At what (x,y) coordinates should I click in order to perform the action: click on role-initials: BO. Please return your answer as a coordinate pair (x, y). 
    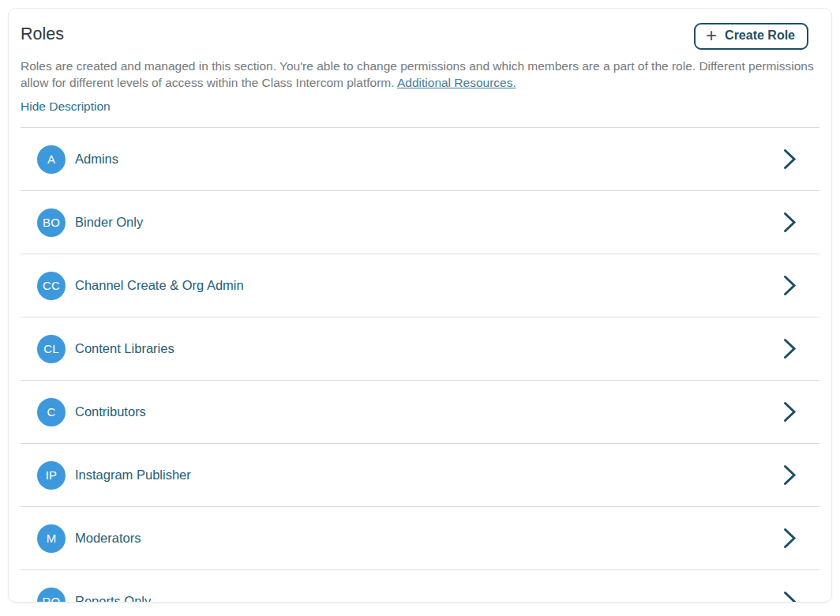
    Looking at the image, I should click on (51, 223).